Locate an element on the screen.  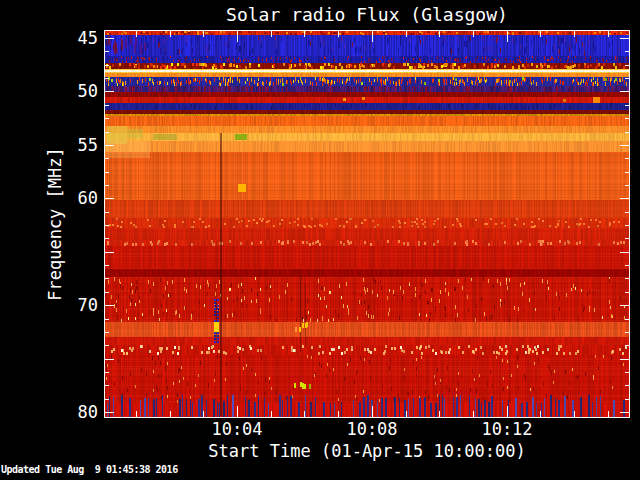
x-tick-label: 10:12 is located at coordinates (507, 430).